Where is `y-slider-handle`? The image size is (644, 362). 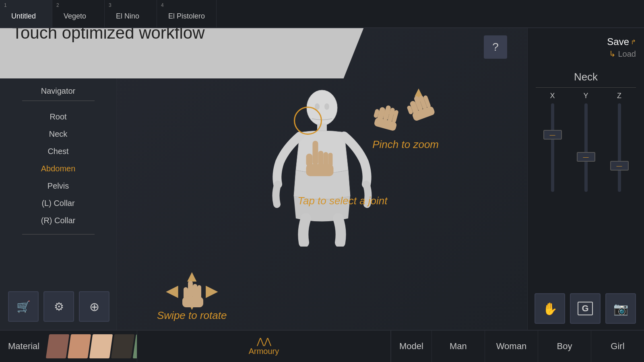
y-slider-handle is located at coordinates (586, 157).